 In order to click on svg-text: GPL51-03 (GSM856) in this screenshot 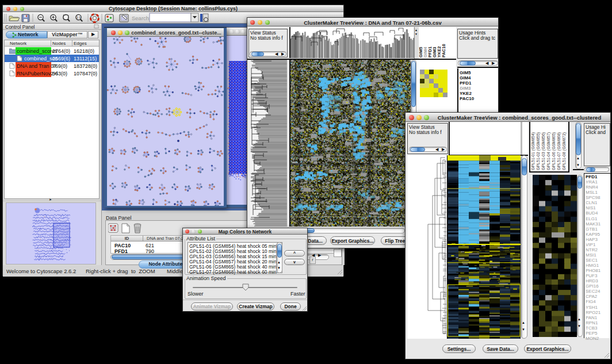, I will do `click(544, 151)`.